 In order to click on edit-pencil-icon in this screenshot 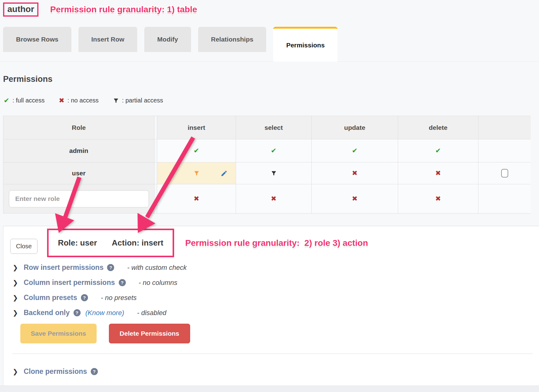, I will do `click(224, 174)`.